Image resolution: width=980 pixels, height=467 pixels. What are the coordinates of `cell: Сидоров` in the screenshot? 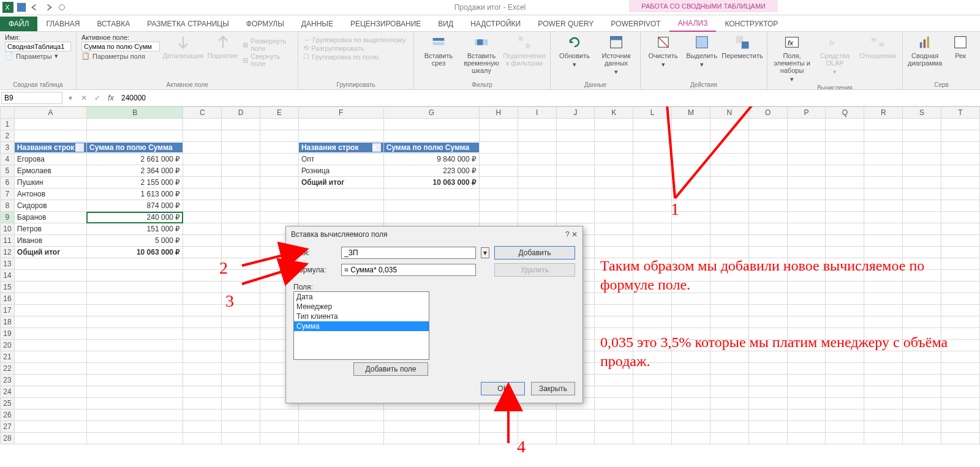 It's located at (50, 206).